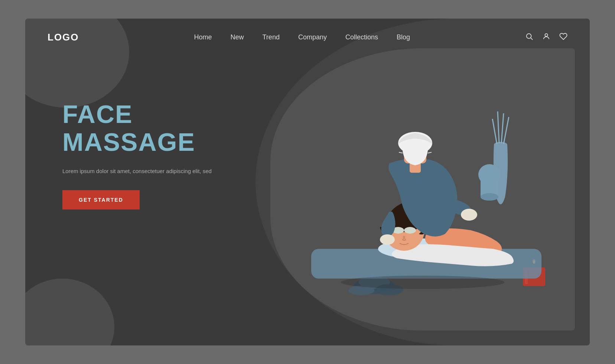  What do you see at coordinates (362, 37) in the screenshot?
I see `nav-item-collections: Collections` at bounding box center [362, 37].